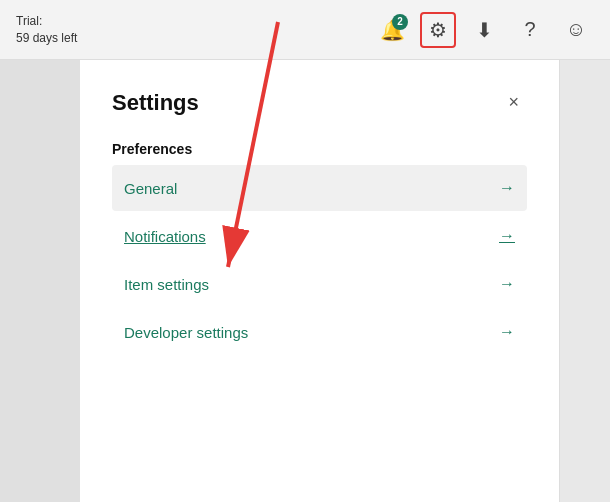 This screenshot has height=502, width=610. I want to click on notifications-bell-button: 🔔 2, so click(392, 30).